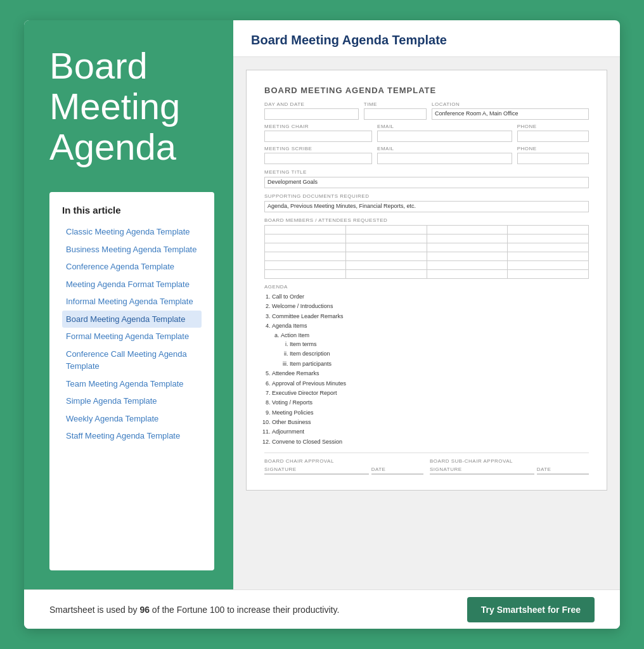  I want to click on phone1-label: PHONE, so click(553, 127).